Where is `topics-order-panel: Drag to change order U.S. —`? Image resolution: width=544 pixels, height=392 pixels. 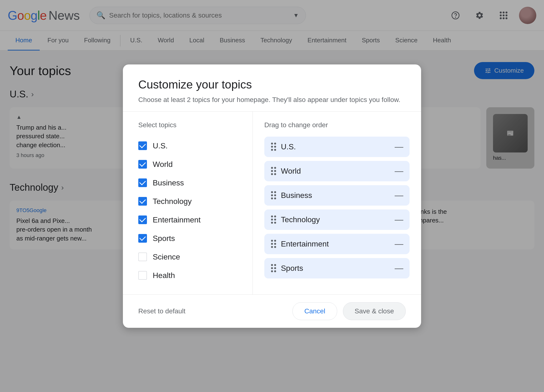 topics-order-panel: Drag to change order U.S. — is located at coordinates (337, 203).